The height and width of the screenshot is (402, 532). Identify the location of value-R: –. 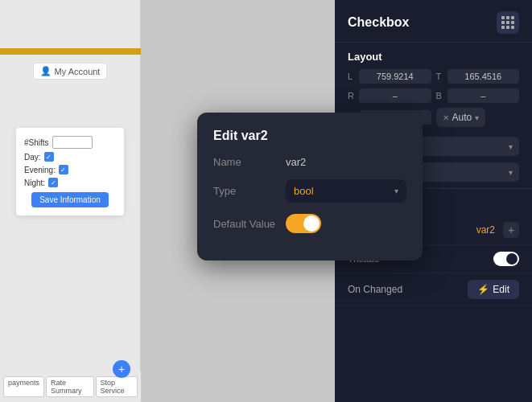
(395, 96).